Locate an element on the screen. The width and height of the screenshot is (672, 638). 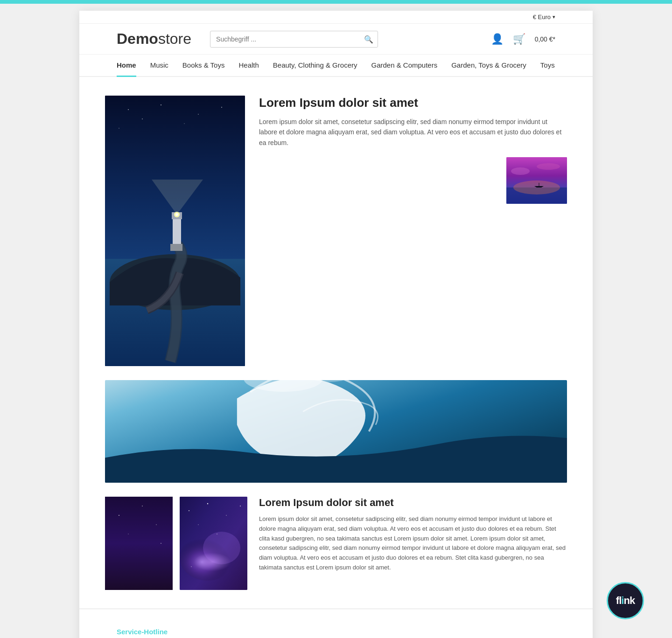
header-actions: 👤 🛒 0,00 €* is located at coordinates (523, 39).